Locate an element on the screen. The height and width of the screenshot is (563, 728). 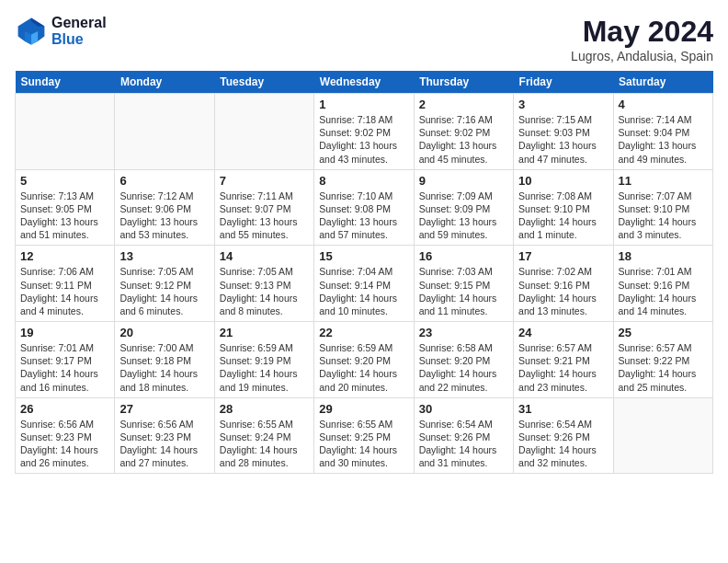
day-info: Sunrise: 6:55 AMSunset: 9:25 PMDaylight:… is located at coordinates (364, 443).